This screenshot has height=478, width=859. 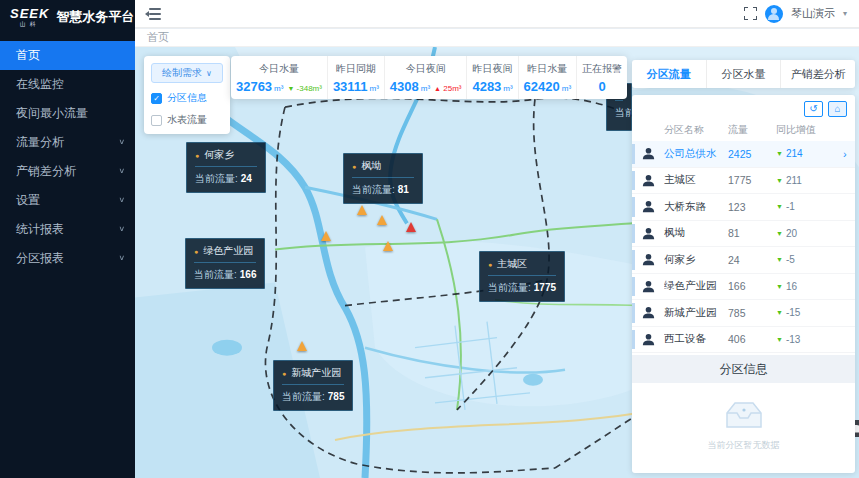 What do you see at coordinates (313, 386) in the screenshot?
I see `map-tooltip: ● 新城产业园 当前流量:785` at bounding box center [313, 386].